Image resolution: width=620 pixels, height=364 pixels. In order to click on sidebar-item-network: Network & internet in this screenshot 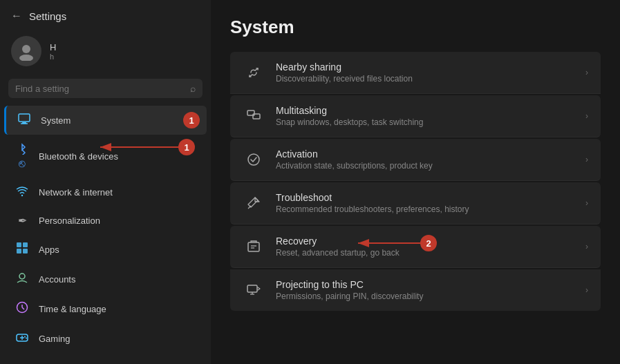, I will do `click(105, 192)`.